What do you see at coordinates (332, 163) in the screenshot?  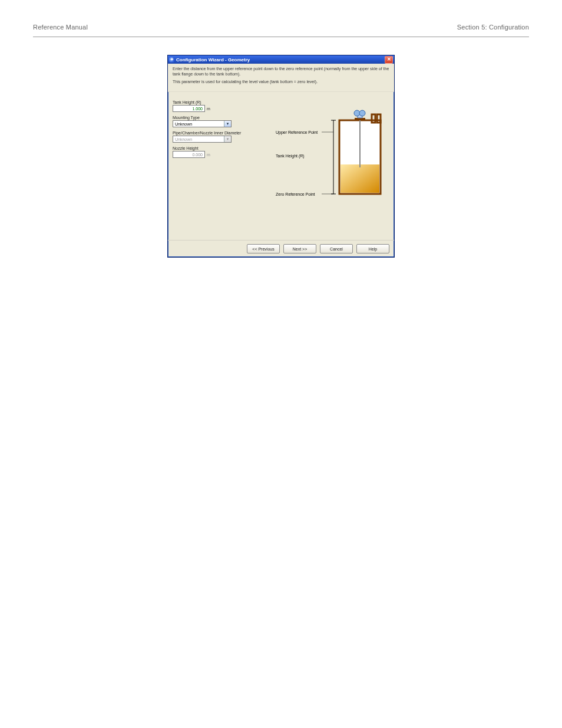 I see `diagram-column: Upper Reference Point Tank Height (R) Ze…` at bounding box center [332, 163].